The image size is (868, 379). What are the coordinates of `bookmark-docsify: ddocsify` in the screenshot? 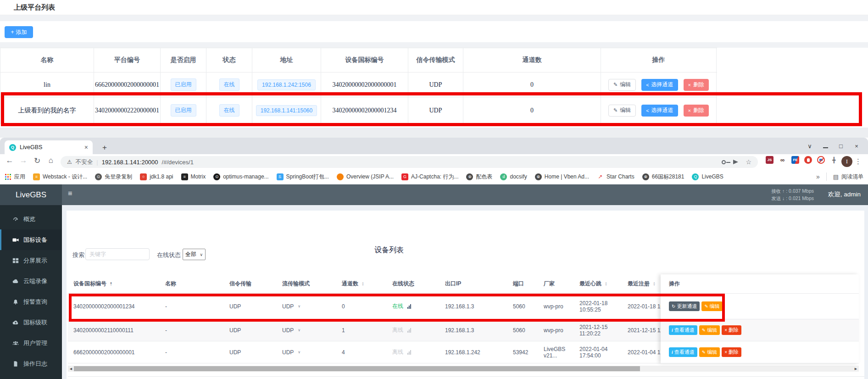 It's located at (513, 177).